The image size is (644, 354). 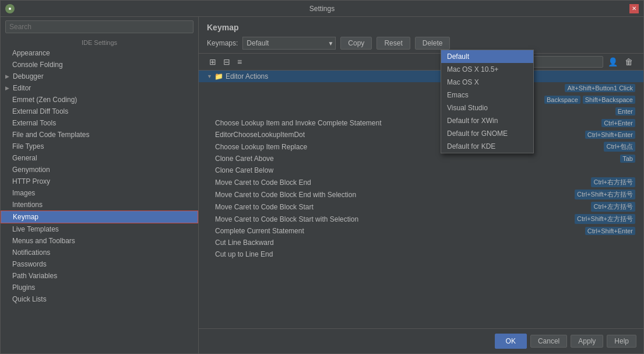 What do you see at coordinates (629, 62) in the screenshot?
I see `trash-icon-button: 🗑` at bounding box center [629, 62].